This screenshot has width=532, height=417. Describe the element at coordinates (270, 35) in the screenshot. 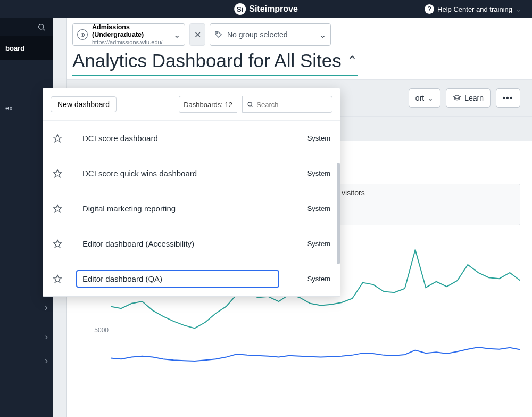

I see `group-selector: No group selected ⌄` at that location.